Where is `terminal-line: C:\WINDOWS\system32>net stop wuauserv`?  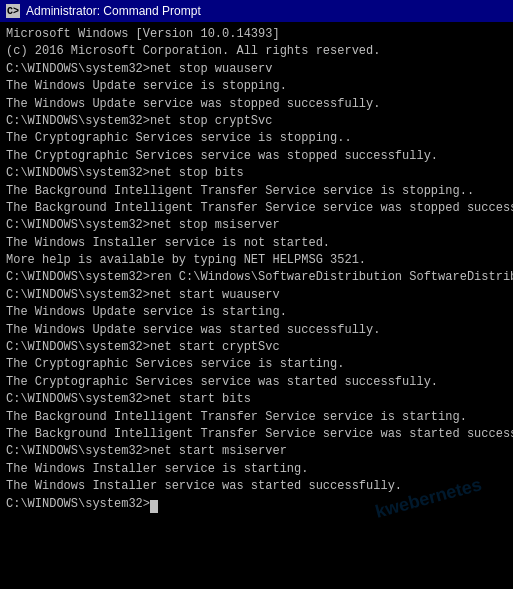
terminal-line: C:\WINDOWS\system32>net stop wuauserv is located at coordinates (256, 70).